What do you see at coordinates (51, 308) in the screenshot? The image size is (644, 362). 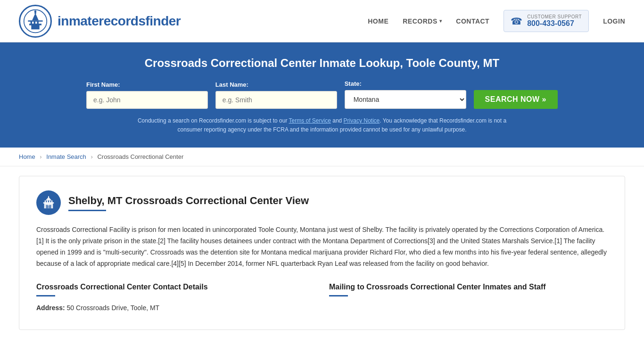 I see `address-label: Address:` at bounding box center [51, 308].